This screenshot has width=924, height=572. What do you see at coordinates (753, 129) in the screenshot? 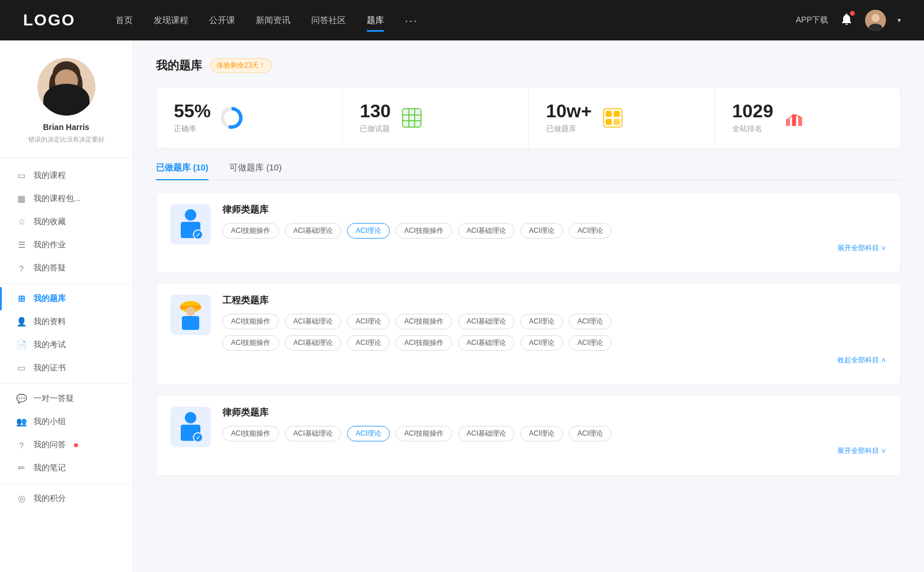
I see `rank-label: 全站排名` at bounding box center [753, 129].